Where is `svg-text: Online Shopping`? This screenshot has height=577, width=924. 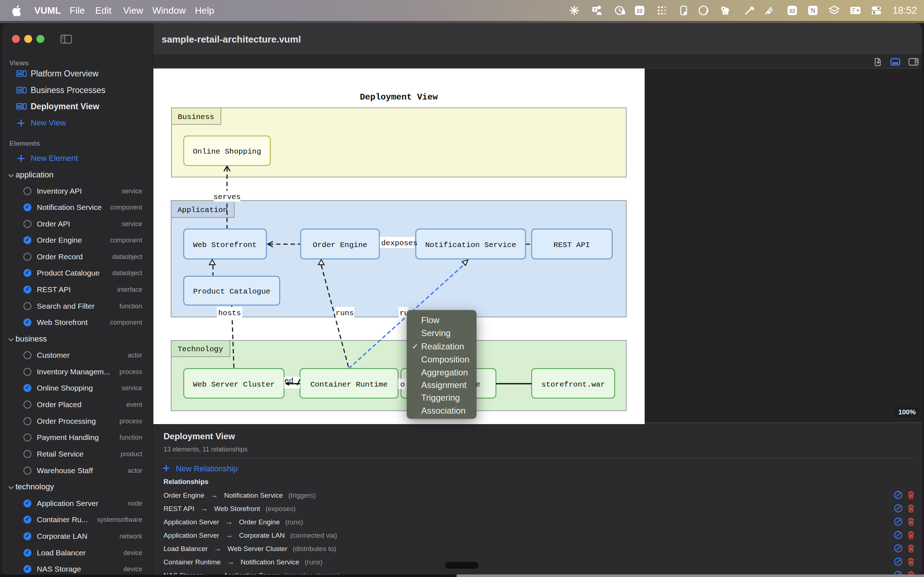 svg-text: Online Shopping is located at coordinates (227, 152).